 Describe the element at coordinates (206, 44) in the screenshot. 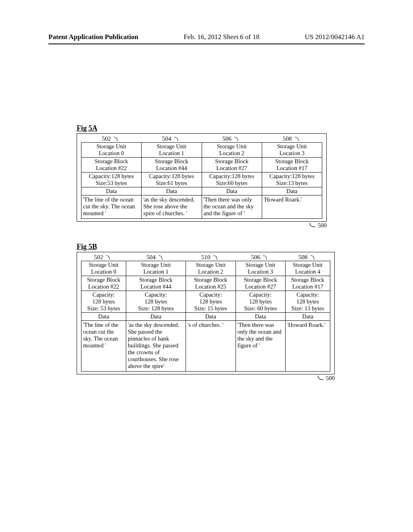

I see `header-rule` at that location.